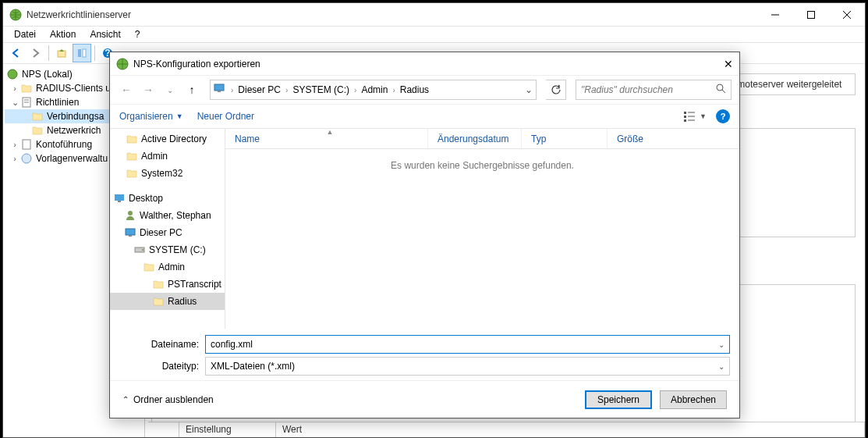  What do you see at coordinates (167, 173) in the screenshot?
I see `tree-item-system32: System32` at bounding box center [167, 173].